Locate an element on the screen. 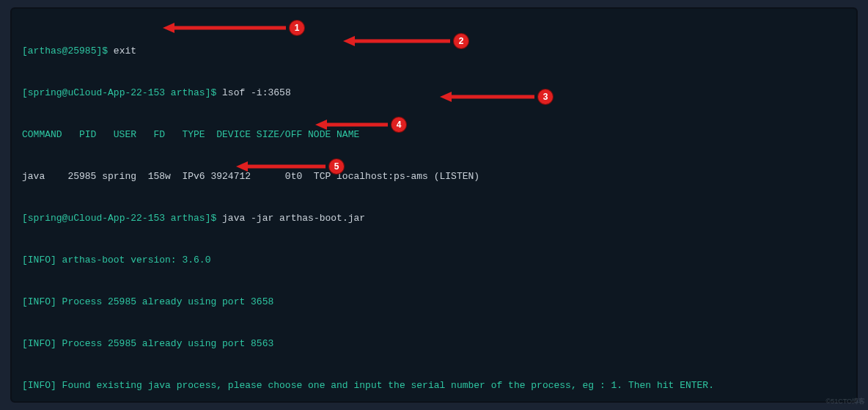 The width and height of the screenshot is (868, 410). info-line: [INFO] arthas-boot version: 3.6.0 is located at coordinates (434, 260).